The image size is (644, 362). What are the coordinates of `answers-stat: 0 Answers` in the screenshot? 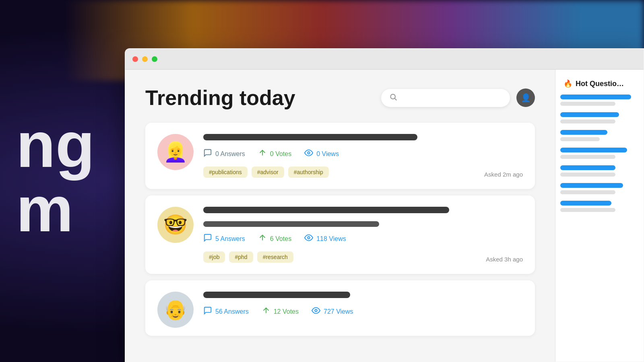 It's located at (224, 154).